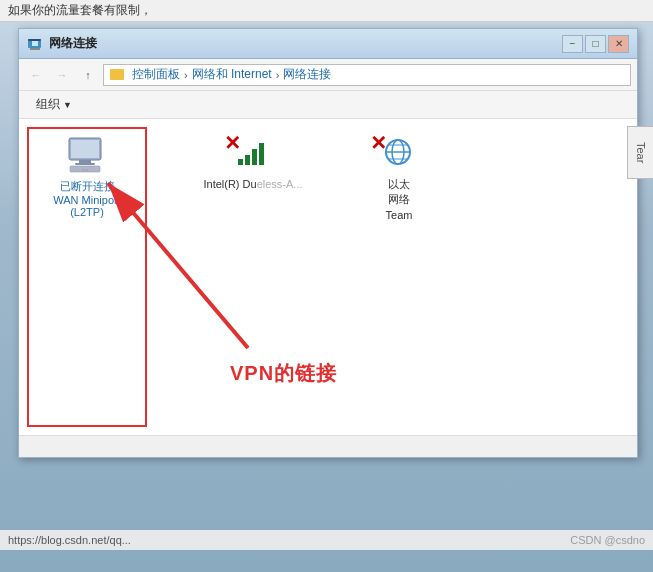 The width and height of the screenshot is (653, 572). What do you see at coordinates (252, 184) in the screenshot?
I see `wifi-name: Intel(R) Dueless-A...` at bounding box center [252, 184].